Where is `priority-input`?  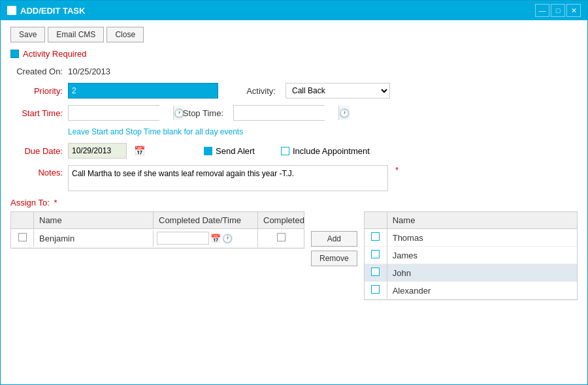 priority-input is located at coordinates (143, 91).